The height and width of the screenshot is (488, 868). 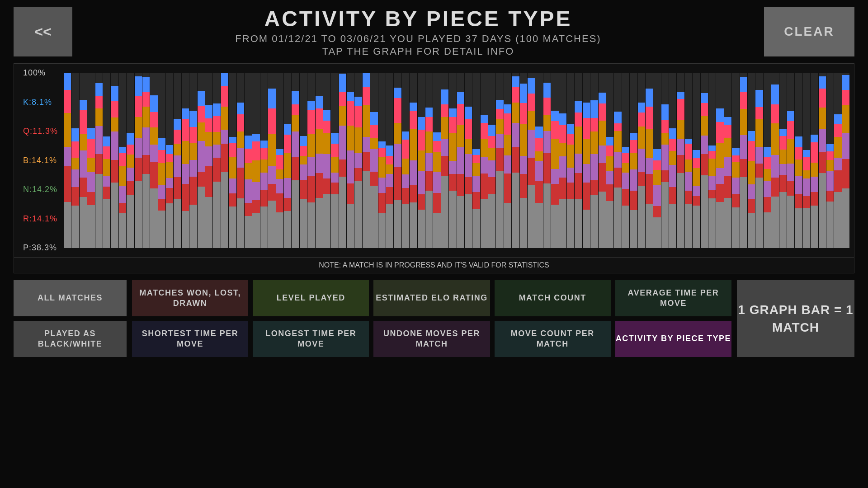 What do you see at coordinates (190, 339) in the screenshot?
I see `shortest-time-button: SHORTEST TIME PER MOVE` at bounding box center [190, 339].